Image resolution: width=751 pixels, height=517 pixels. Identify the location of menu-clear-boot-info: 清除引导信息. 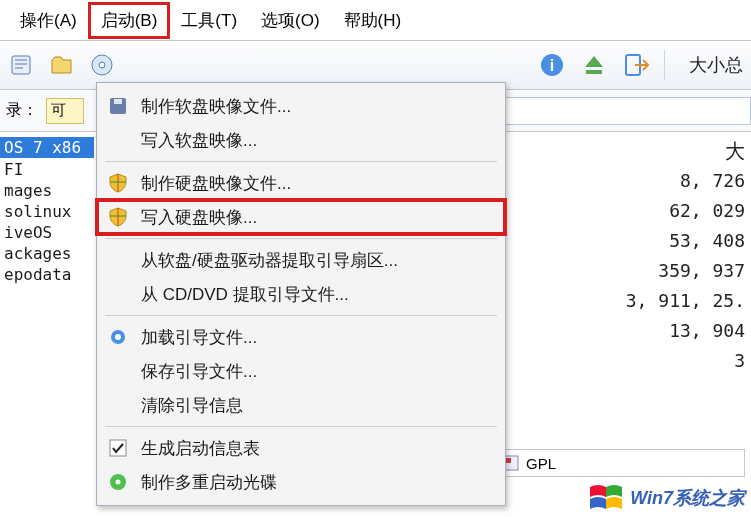
(301, 405).